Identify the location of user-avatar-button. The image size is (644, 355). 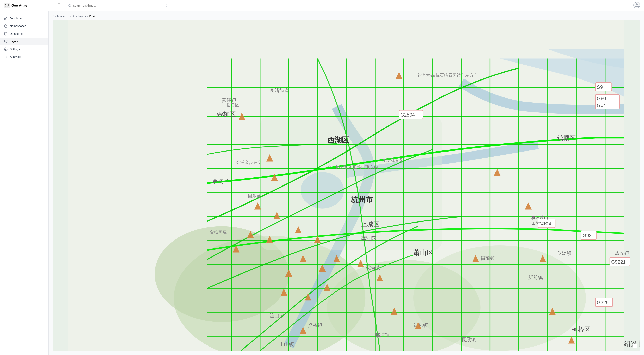
(637, 6).